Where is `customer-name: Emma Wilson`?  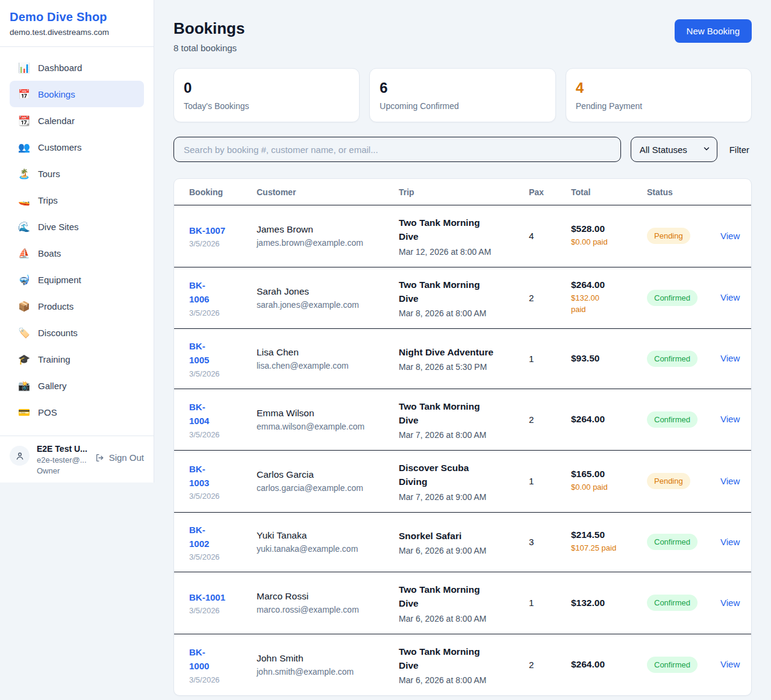
customer-name: Emma Wilson is located at coordinates (328, 413).